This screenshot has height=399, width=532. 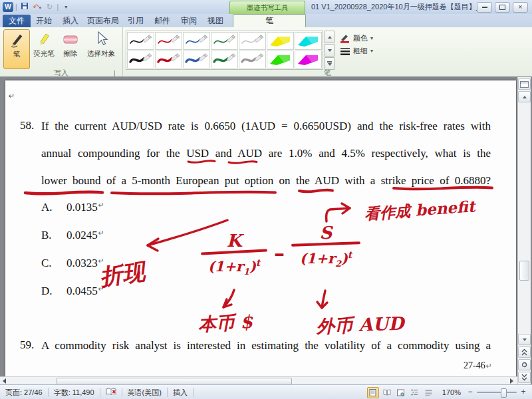 I want to click on view-draft-button, so click(x=429, y=392).